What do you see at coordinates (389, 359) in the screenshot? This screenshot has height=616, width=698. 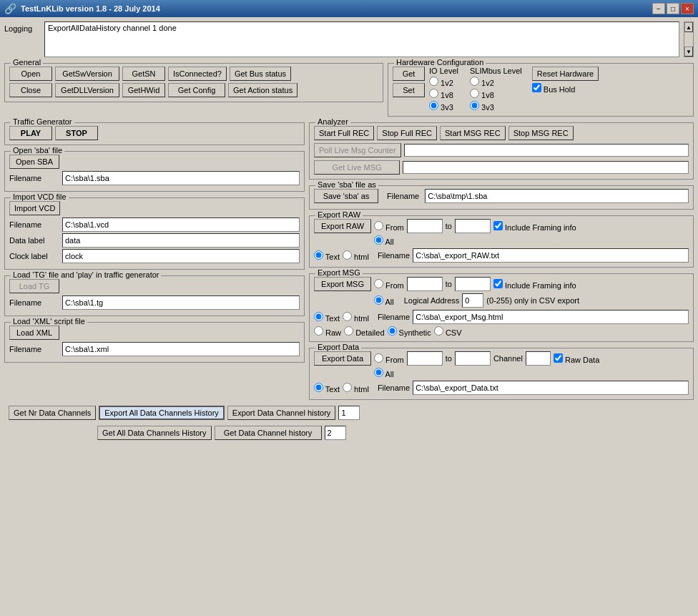 I see `export-data-from-radio: From` at bounding box center [389, 359].